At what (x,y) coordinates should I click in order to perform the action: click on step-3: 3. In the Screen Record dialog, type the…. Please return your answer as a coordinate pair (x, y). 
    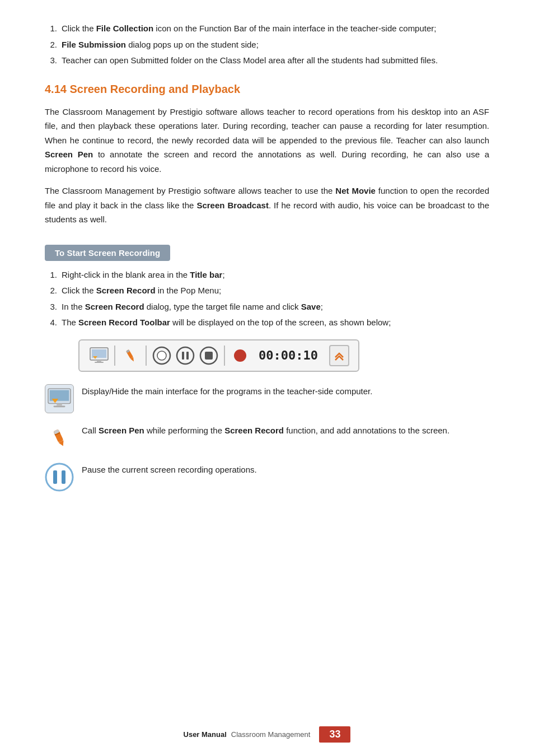
    Looking at the image, I should click on (267, 307).